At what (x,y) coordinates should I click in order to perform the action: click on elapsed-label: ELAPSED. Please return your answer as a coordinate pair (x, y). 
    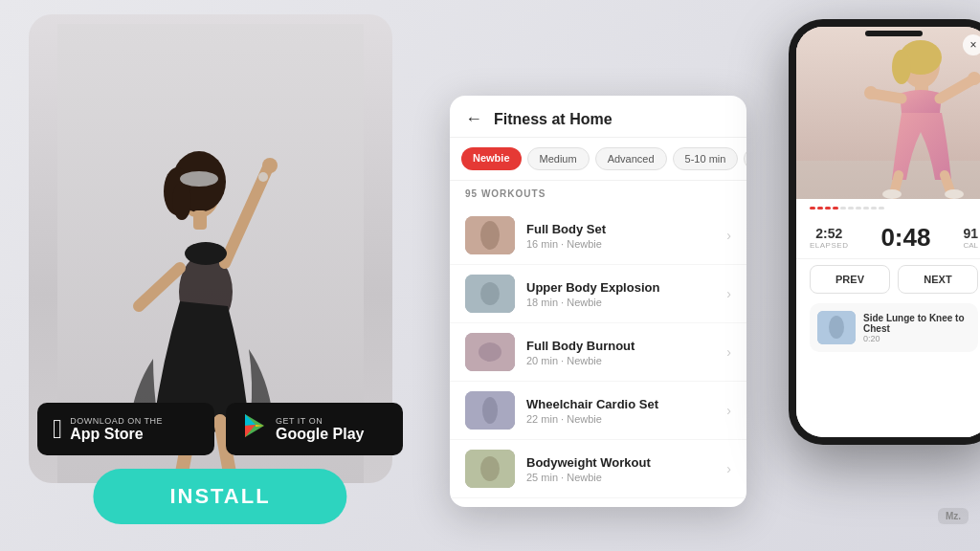
    Looking at the image, I should click on (829, 245).